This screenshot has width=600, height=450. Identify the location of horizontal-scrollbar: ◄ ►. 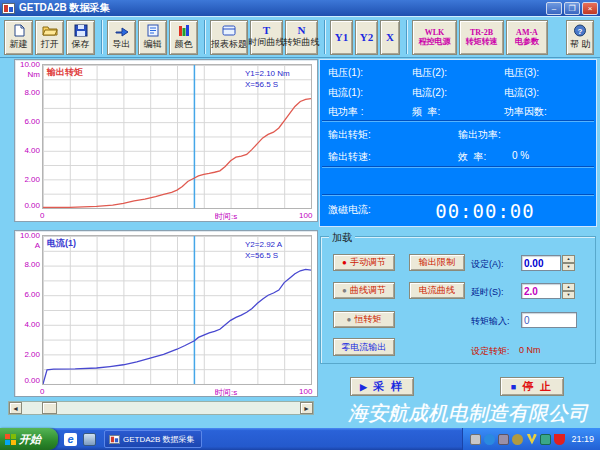
(161, 408).